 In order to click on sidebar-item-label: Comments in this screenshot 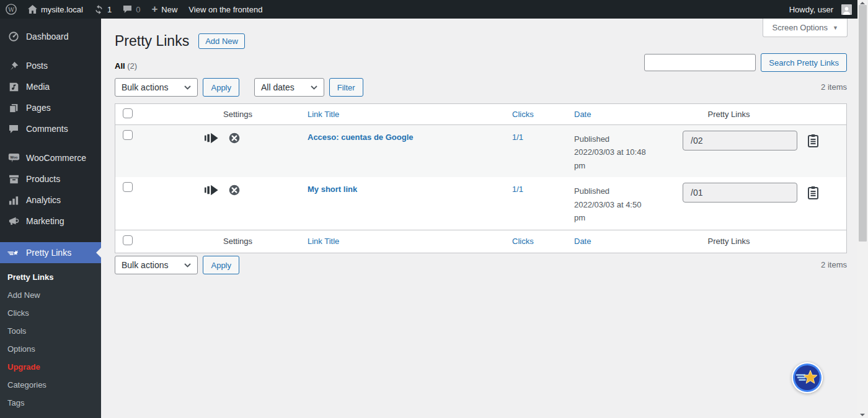, I will do `click(47, 129)`.